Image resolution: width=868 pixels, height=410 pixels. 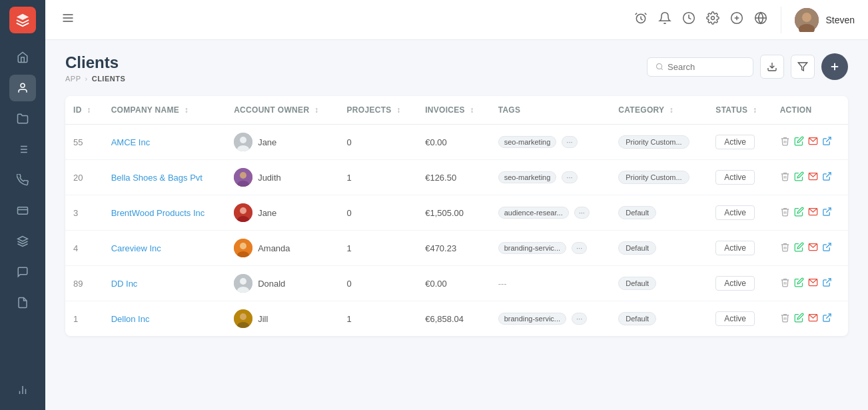 I want to click on download-button, so click(x=772, y=67).